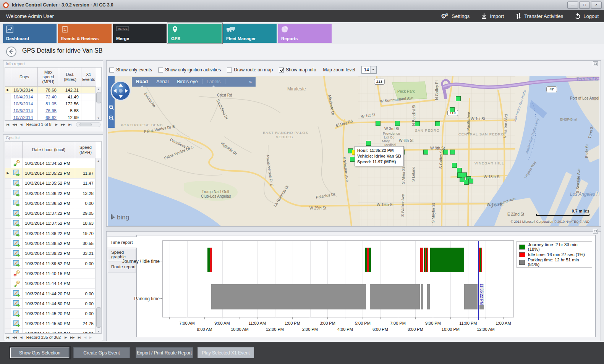  What do you see at coordinates (53, 104) in the screenshot?
I see `info-report-row: 10/5/201481.05172.56` at bounding box center [53, 104].